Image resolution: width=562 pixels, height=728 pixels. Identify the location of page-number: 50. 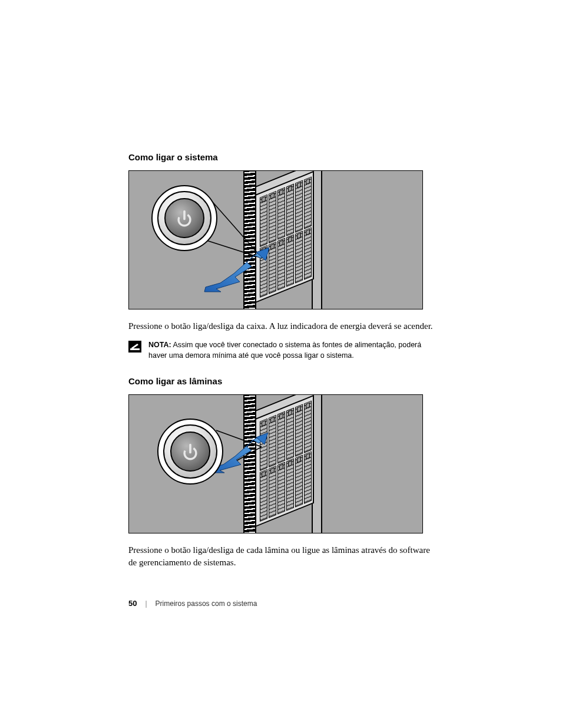
(133, 604).